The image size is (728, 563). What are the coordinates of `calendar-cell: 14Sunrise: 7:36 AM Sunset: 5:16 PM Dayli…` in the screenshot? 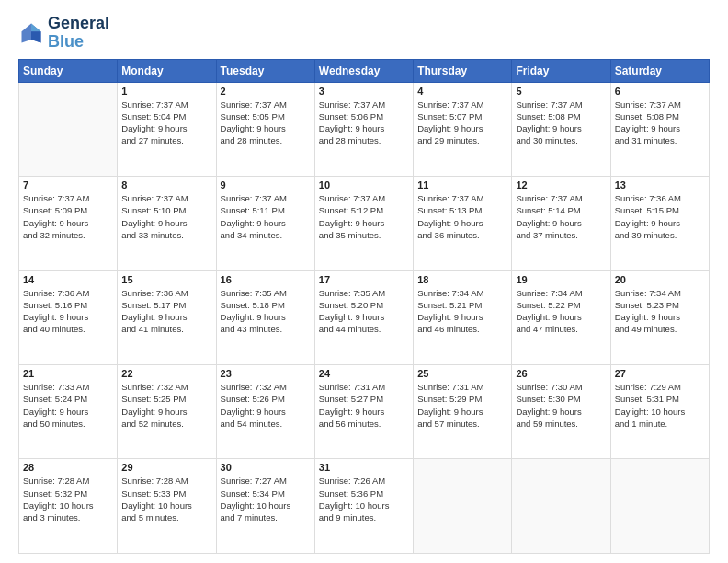 It's located at (68, 317).